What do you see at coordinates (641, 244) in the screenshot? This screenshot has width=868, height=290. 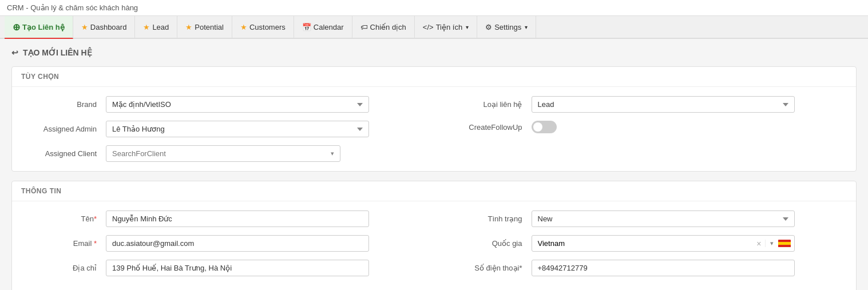 I see `quoc-gia-row: Quốc gia × ▾` at bounding box center [641, 244].